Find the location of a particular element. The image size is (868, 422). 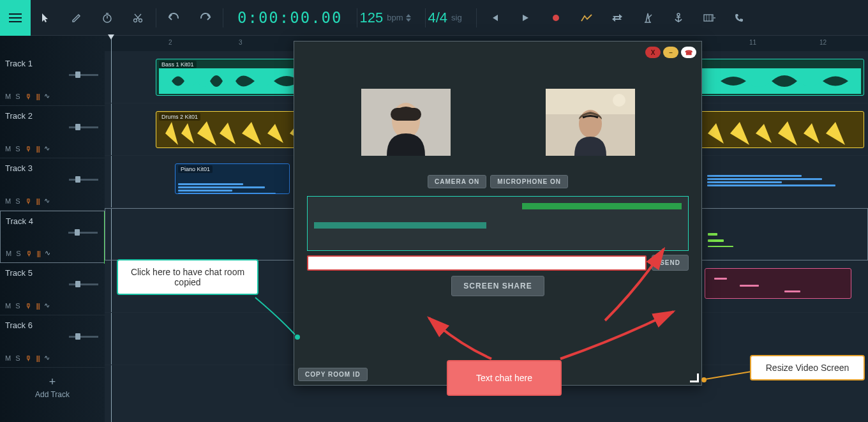

ruler-mark: 2 is located at coordinates (170, 42).